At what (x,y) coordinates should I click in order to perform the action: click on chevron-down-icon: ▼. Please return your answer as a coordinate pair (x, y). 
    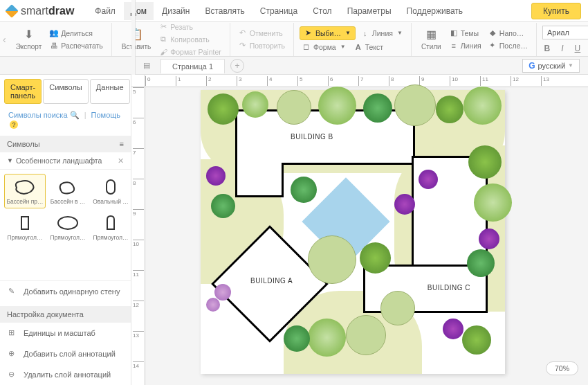
    Looking at the image, I should click on (10, 161).